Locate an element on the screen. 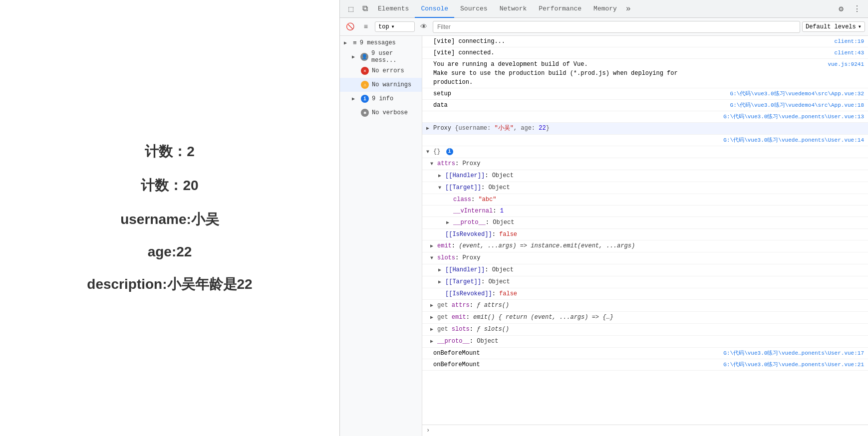 The height and width of the screenshot is (436, 868). filter-input is located at coordinates (616, 27).